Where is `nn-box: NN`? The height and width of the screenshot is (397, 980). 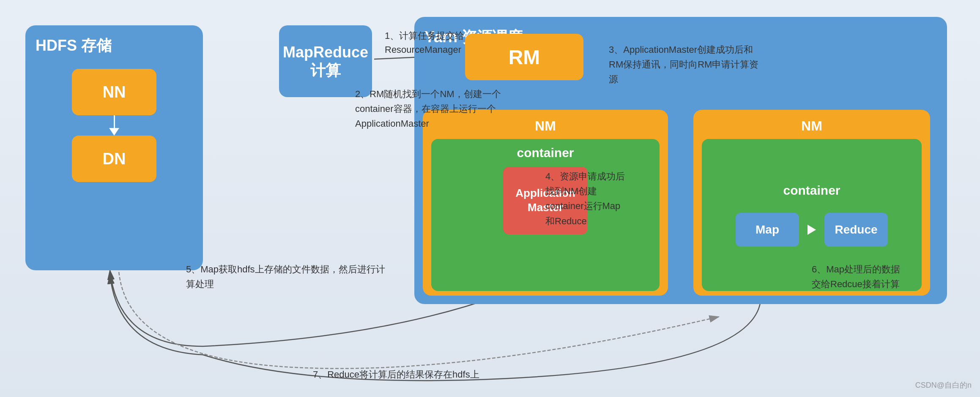 nn-box: NN is located at coordinates (114, 92).